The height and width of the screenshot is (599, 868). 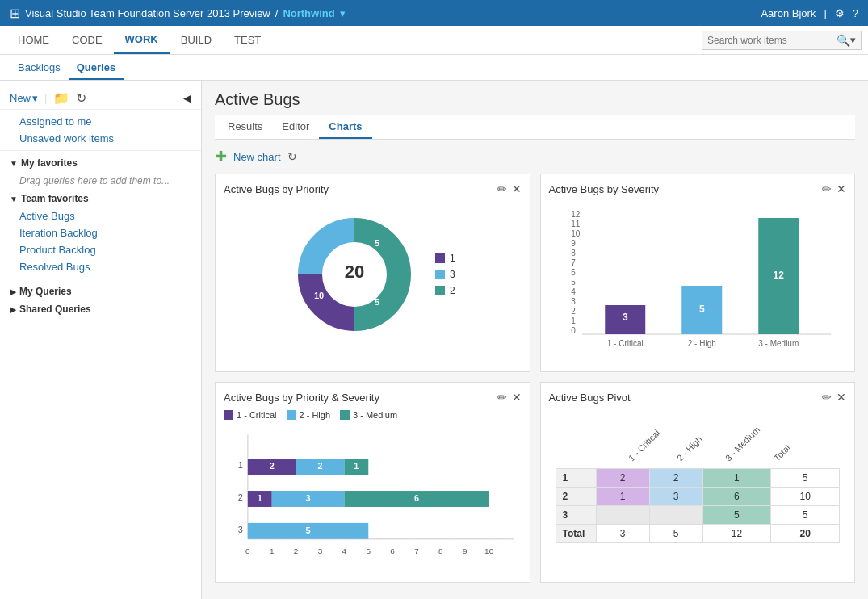 What do you see at coordinates (100, 232) in the screenshot?
I see `iteration-backlog-link: Iteration Backlog` at bounding box center [100, 232].